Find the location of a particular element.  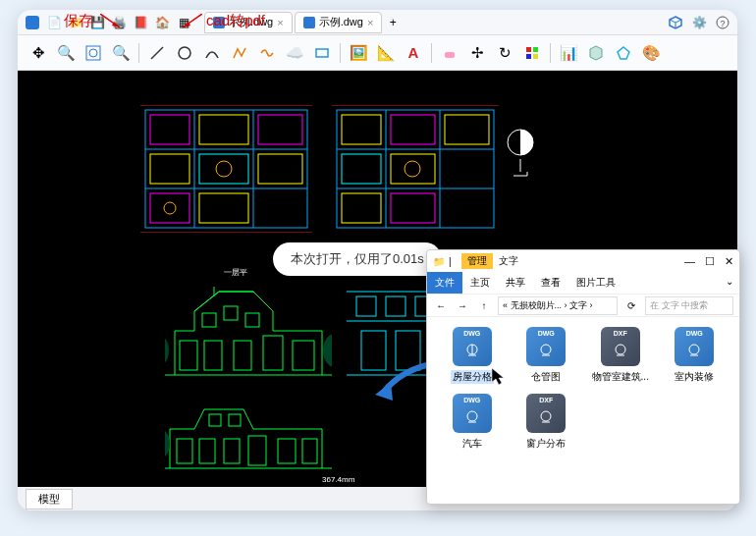

arc-tool-icon is located at coordinates (212, 53).